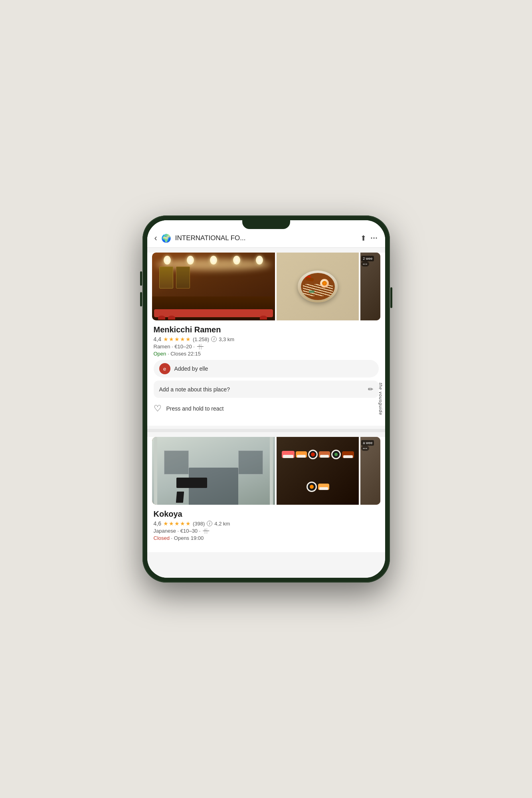  Describe the element at coordinates (184, 354) in the screenshot. I see `status-detail-1: · Closes 22:15` at that location.